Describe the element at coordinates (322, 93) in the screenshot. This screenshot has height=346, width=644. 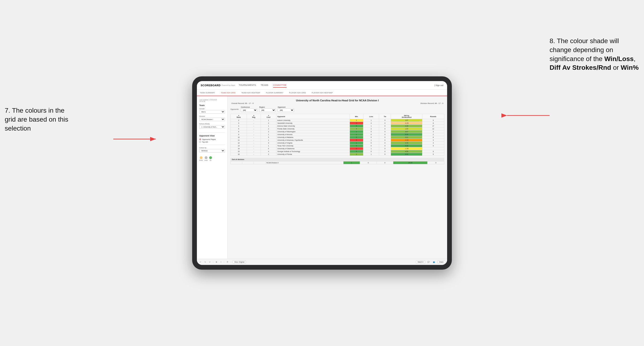
I see `tab-player-h2h-heatmap: PLAYER H2H HEATMAP` at that location.